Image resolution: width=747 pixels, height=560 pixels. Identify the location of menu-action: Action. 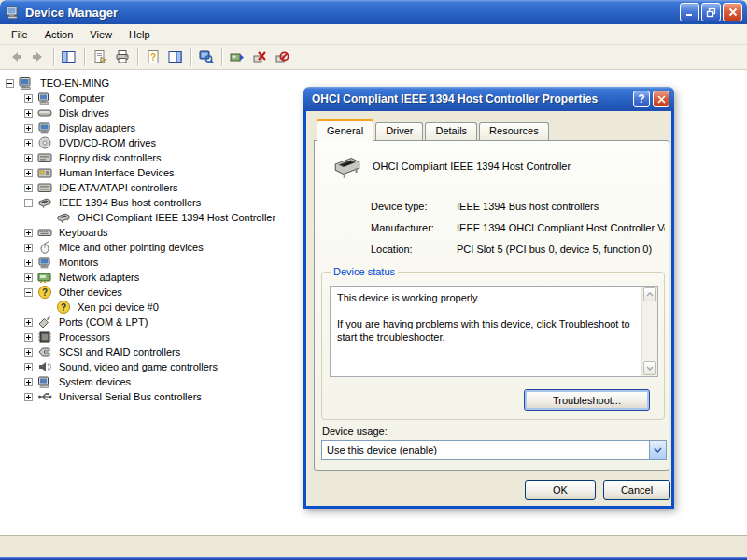
(60, 35).